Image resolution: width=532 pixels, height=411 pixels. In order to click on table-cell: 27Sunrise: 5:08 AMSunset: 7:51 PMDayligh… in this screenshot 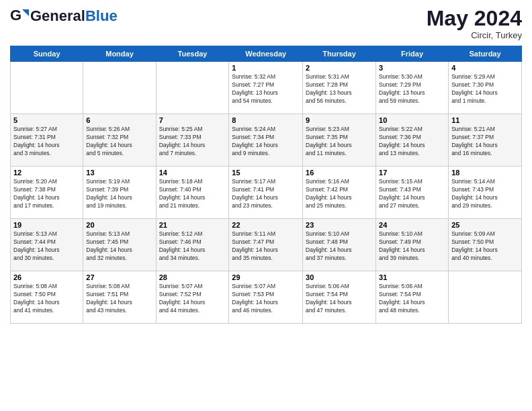, I will do `click(120, 298)`.